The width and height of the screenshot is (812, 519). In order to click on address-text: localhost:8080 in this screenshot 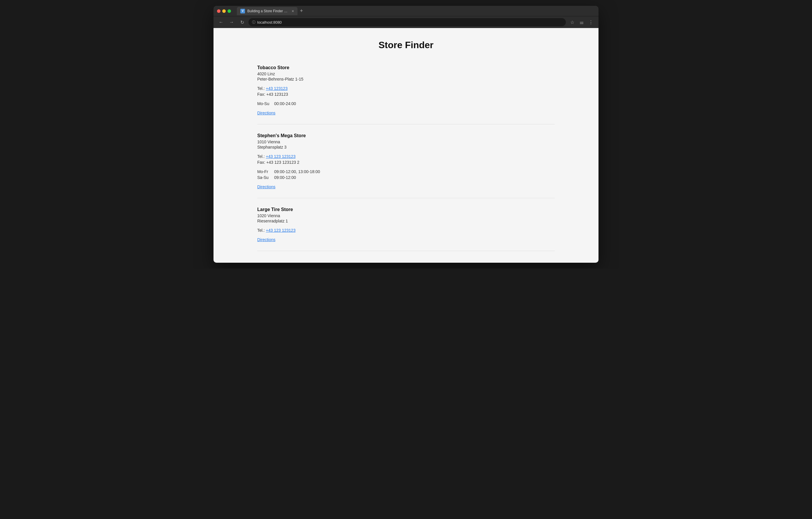, I will do `click(270, 22)`.